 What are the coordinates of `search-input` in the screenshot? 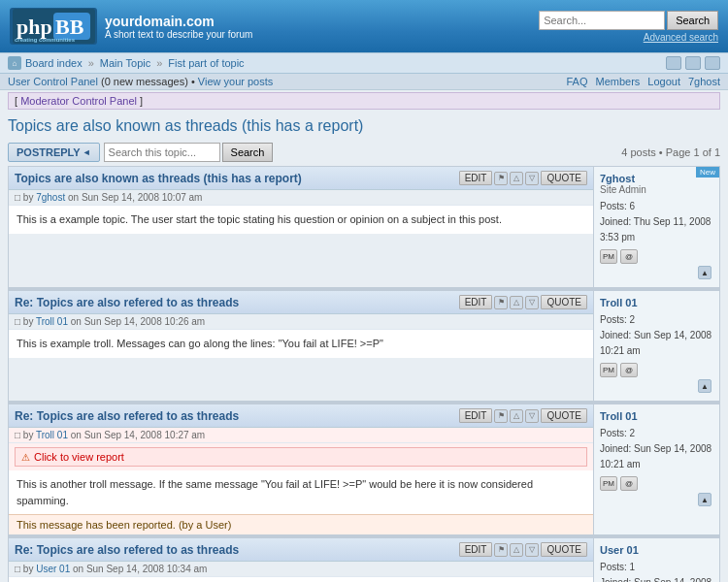 It's located at (602, 20).